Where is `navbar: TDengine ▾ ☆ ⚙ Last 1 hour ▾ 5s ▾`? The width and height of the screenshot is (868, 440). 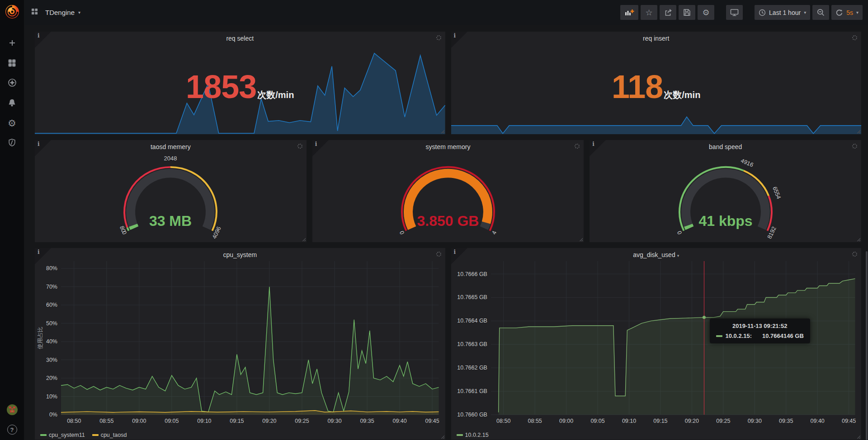
navbar: TDengine ▾ ☆ ⚙ Last 1 hour ▾ 5s ▾ is located at coordinates (446, 13).